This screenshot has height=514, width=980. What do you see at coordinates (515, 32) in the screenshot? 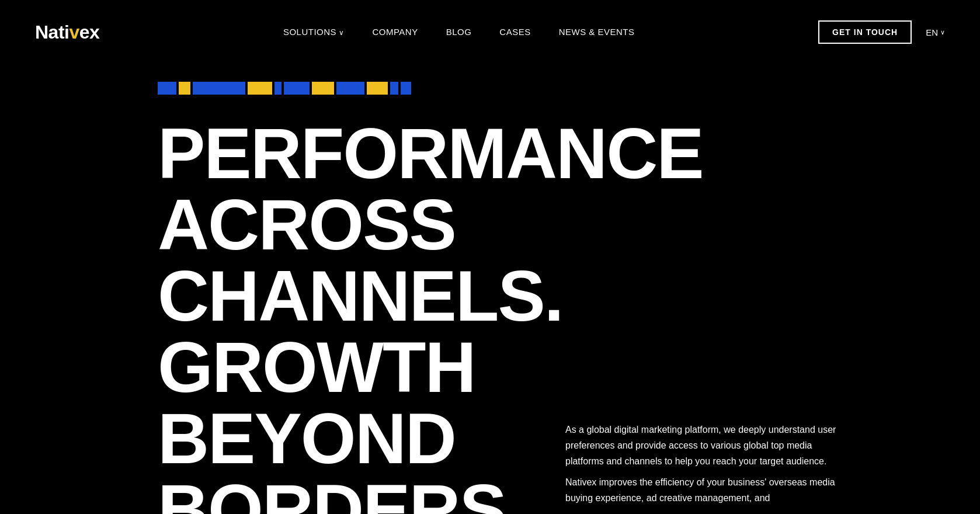
I see `nav-link-cases: CASES` at bounding box center [515, 32].